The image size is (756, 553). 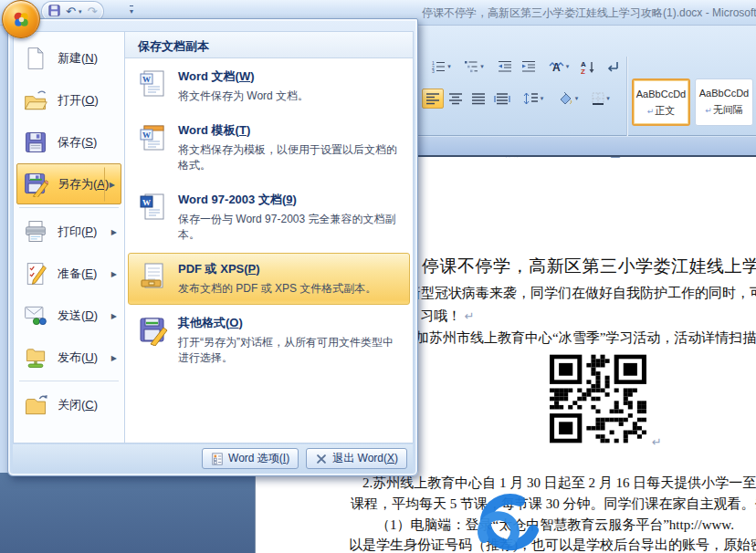 I want to click on button-label: Word 选项(I), so click(x=259, y=458).